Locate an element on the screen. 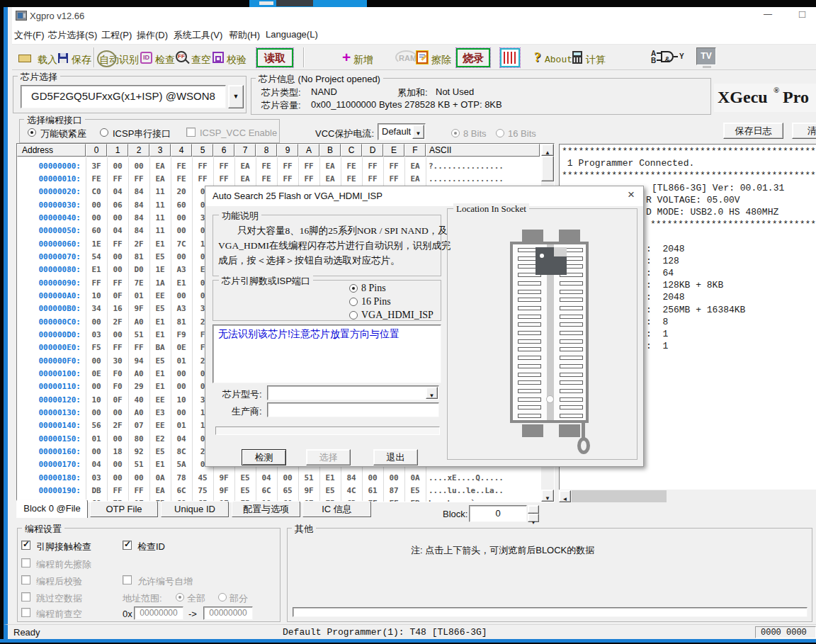 This screenshot has width=816, height=644. calc-button: 计算 is located at coordinates (592, 59).